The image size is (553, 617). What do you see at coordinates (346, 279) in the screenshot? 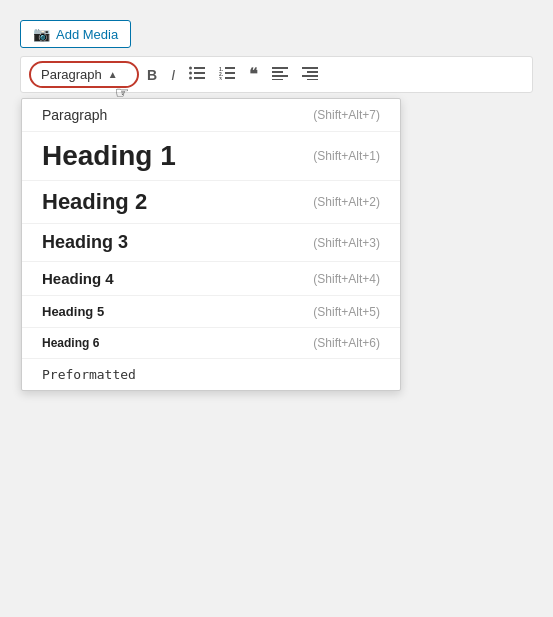
I see `dropdown-item-h4-shortcut: (Shift+Alt+4)` at bounding box center [346, 279].